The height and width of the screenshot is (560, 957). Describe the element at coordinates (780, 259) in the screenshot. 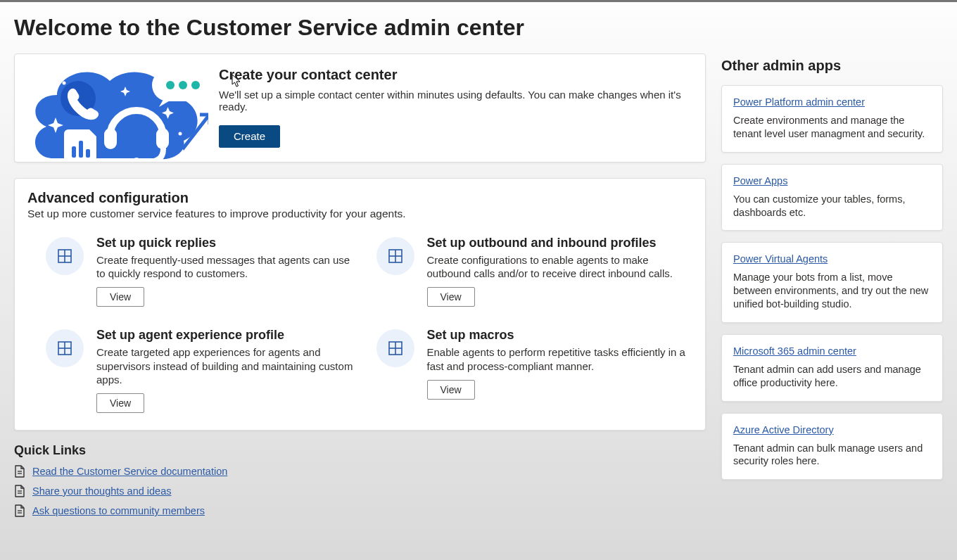

I see `app-link-power-virtual-agents: Power Virtual Agents` at that location.